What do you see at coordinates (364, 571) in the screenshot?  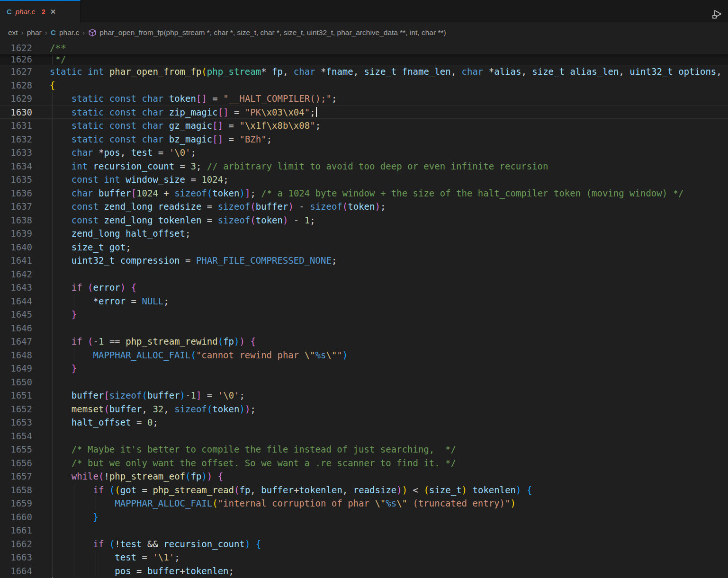 I see `code-line: 1664 pos = buffer+tokenlen;` at bounding box center [364, 571].